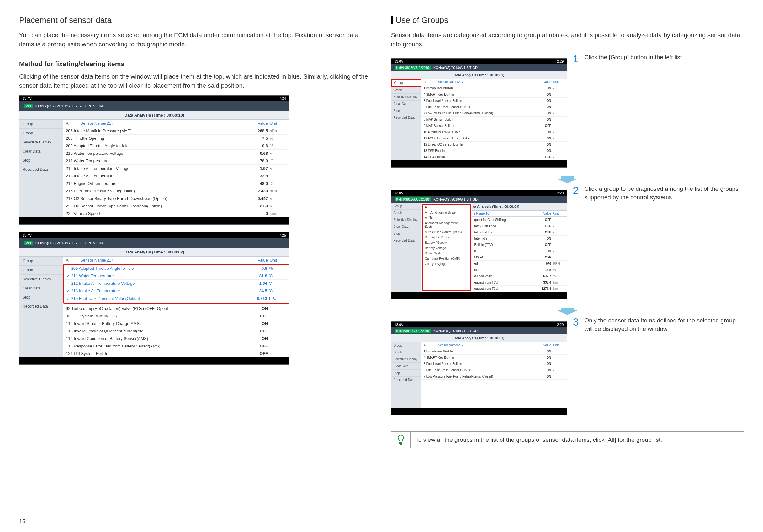  Describe the element at coordinates (176, 354) in the screenshot. I see `sensor-row: 121 LPI System Built InOFF-` at that location.